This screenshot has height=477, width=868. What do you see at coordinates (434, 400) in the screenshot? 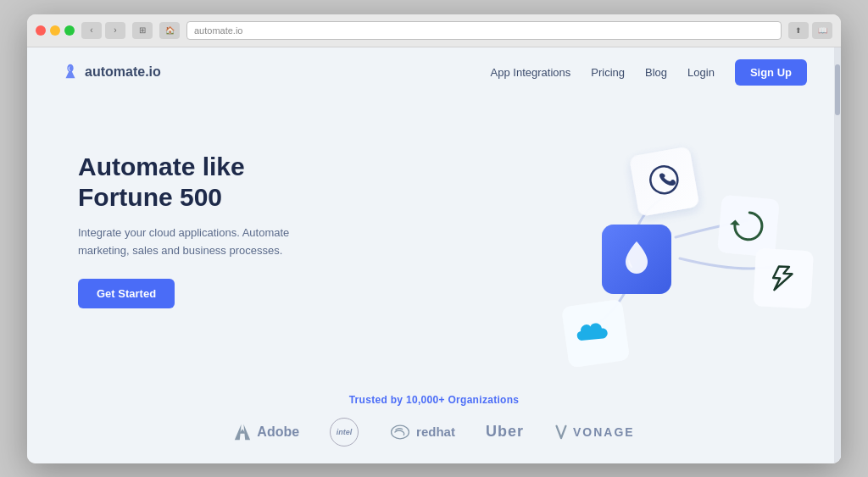
I see `trusted-label: Trusted by 10,000+ Organizations` at bounding box center [434, 400].